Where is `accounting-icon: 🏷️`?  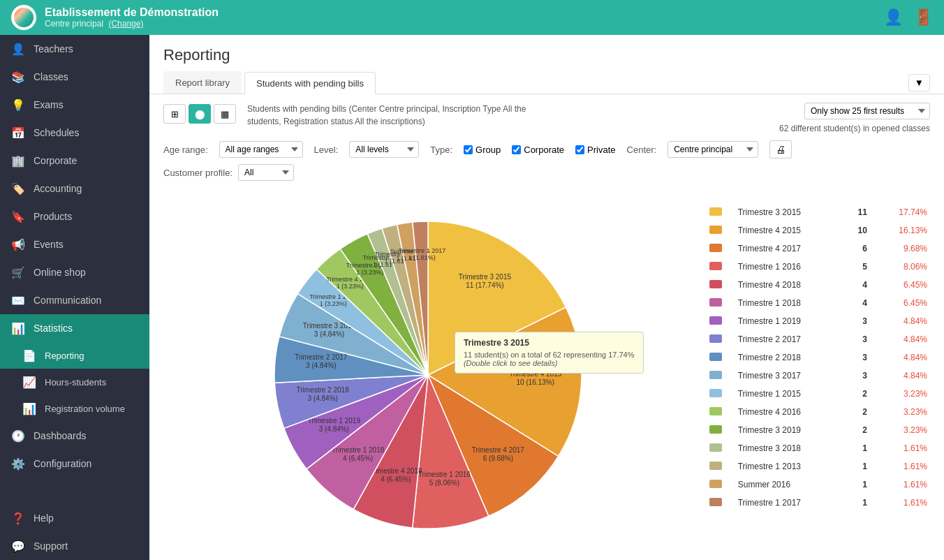
accounting-icon: 🏷️ is located at coordinates (18, 189).